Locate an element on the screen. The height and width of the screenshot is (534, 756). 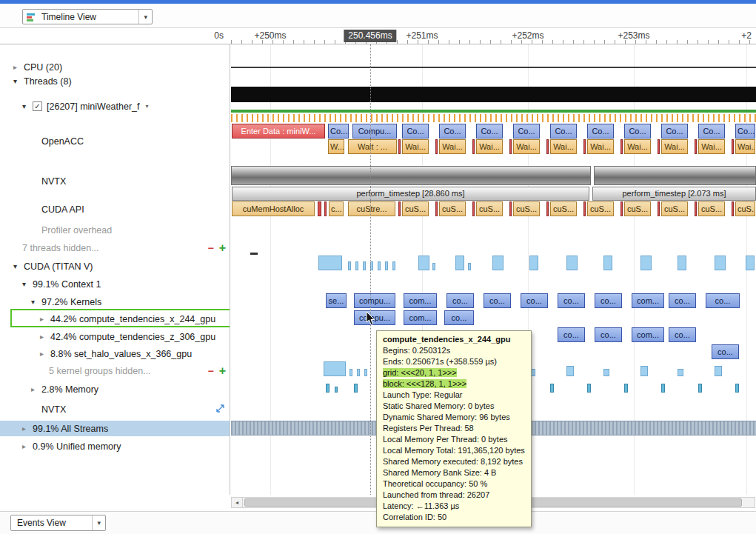
tree-row-42-4-compute-tendencies-z-306-gpu: ▸42.4% compute_tendencies_z_306_gpu is located at coordinates (115, 336).